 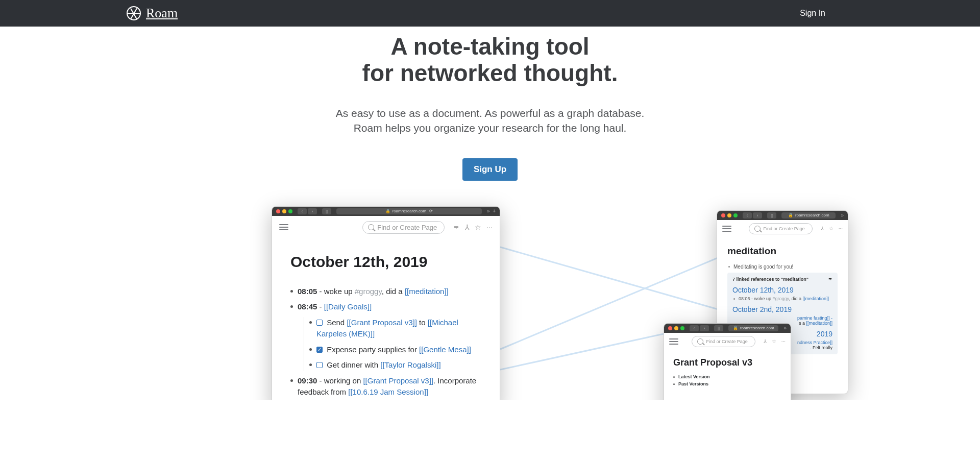 I want to click on outline-item: 08:45 - [[Daily Goals]] Send [[Grant Pro…, so click(x=386, y=336).